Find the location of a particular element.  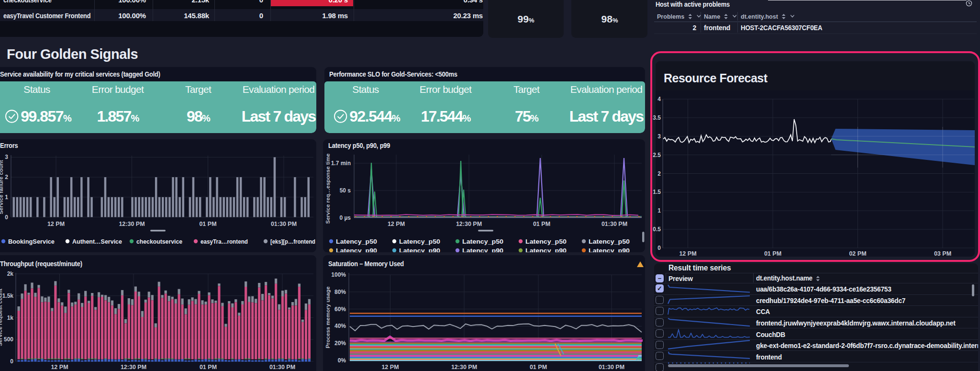

svg-text: easyTra…rontend is located at coordinates (224, 241).